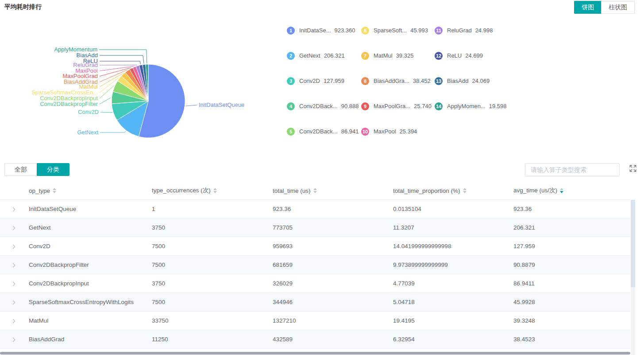 Image resolution: width=644 pixels, height=355 pixels. I want to click on fullscreen-expand-icon, so click(633, 168).